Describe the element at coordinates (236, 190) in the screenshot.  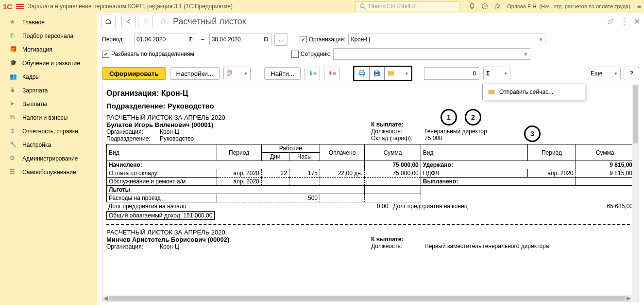
I see `td: Льготы` at that location.